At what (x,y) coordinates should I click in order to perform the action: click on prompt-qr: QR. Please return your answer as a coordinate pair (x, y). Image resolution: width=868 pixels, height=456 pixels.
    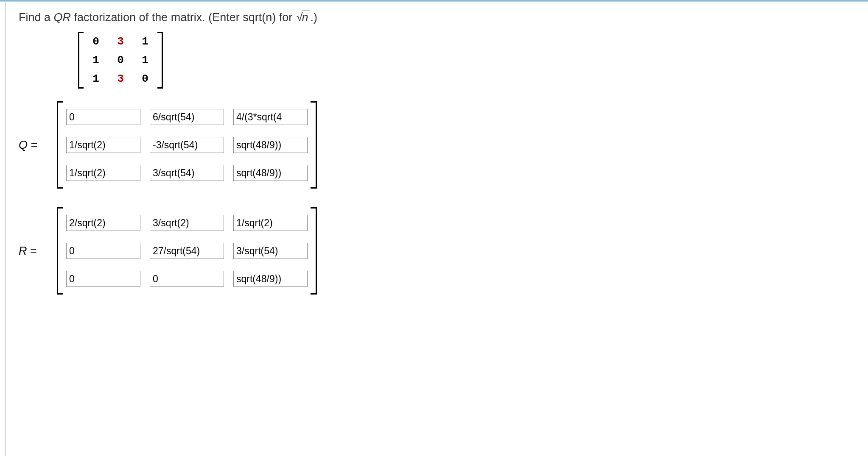
    Looking at the image, I should click on (63, 17).